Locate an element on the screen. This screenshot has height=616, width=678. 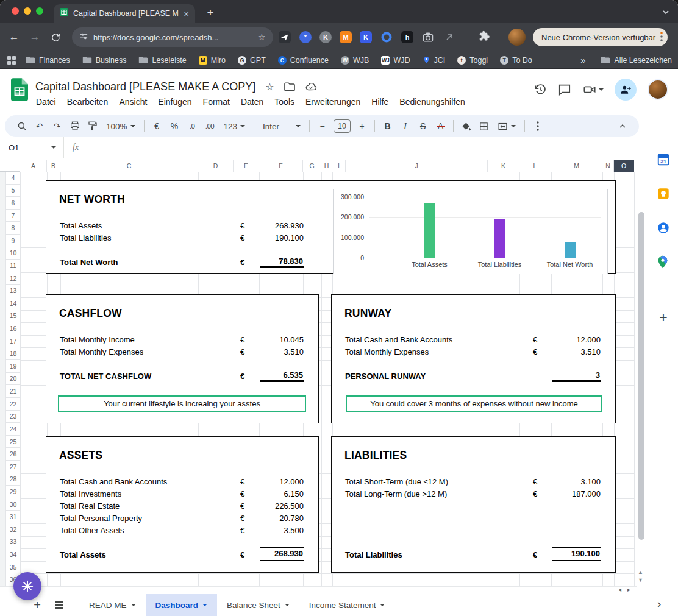
column-header-o: O is located at coordinates (624, 166).